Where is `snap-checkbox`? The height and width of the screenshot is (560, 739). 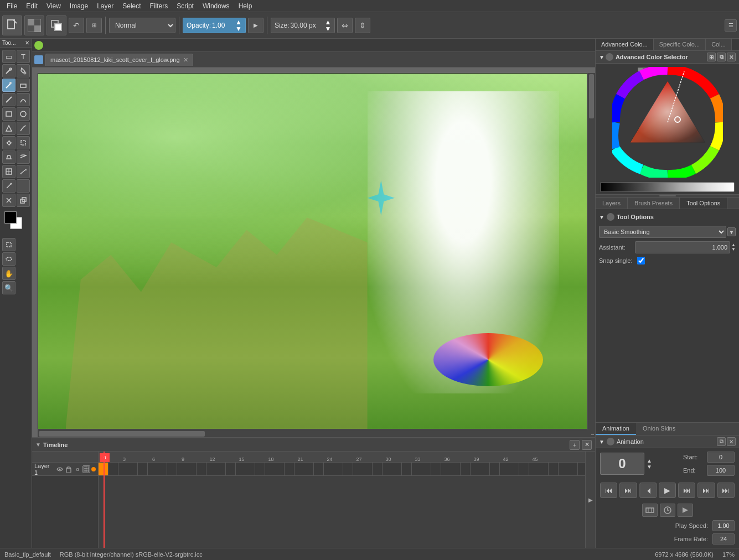 snap-checkbox is located at coordinates (641, 261).